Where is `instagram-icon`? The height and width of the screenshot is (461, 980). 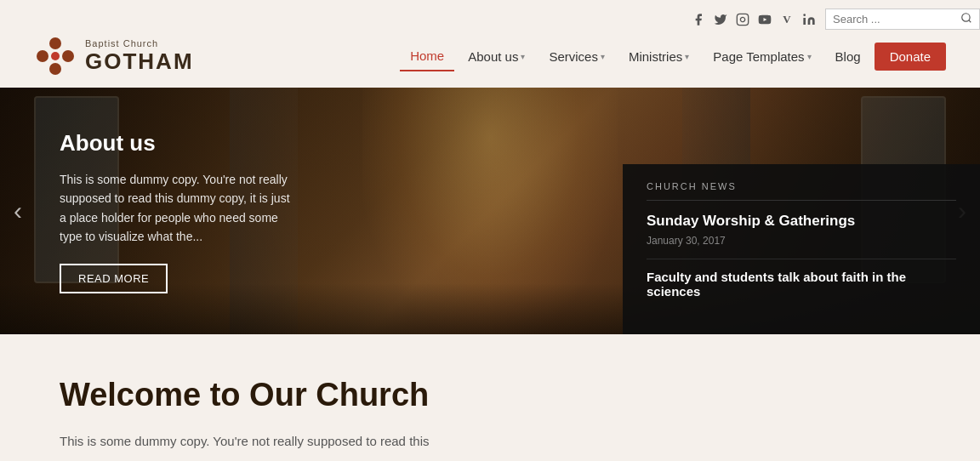
instagram-icon is located at coordinates (743, 20).